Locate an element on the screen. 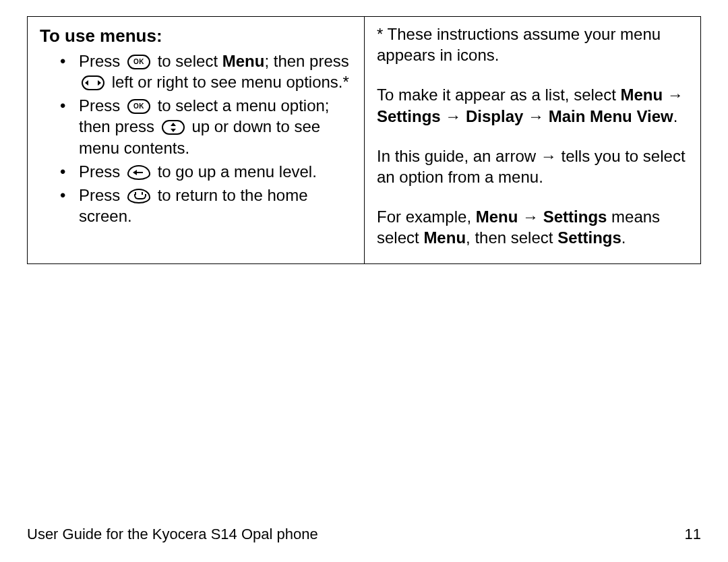 The height and width of the screenshot is (562, 728). text: , then select is located at coordinates (512, 237).